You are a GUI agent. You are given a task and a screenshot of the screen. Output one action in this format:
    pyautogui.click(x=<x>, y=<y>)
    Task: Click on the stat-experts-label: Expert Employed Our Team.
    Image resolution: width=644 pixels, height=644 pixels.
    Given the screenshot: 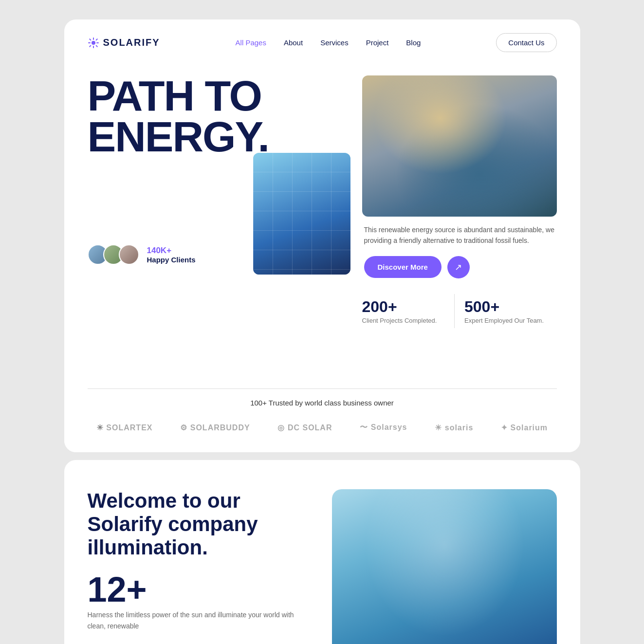 What is the action you would take?
    pyautogui.click(x=511, y=320)
    